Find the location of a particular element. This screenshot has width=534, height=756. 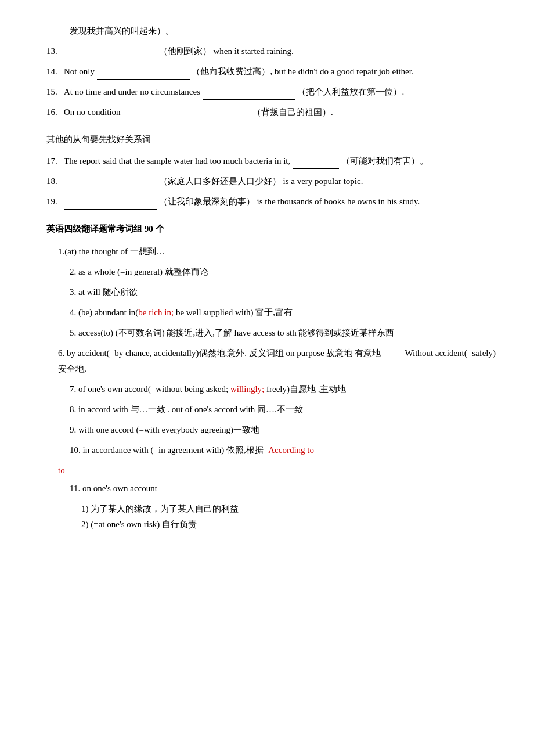

vocab-item-3: 3. at will 随心所欲 is located at coordinates (273, 293).